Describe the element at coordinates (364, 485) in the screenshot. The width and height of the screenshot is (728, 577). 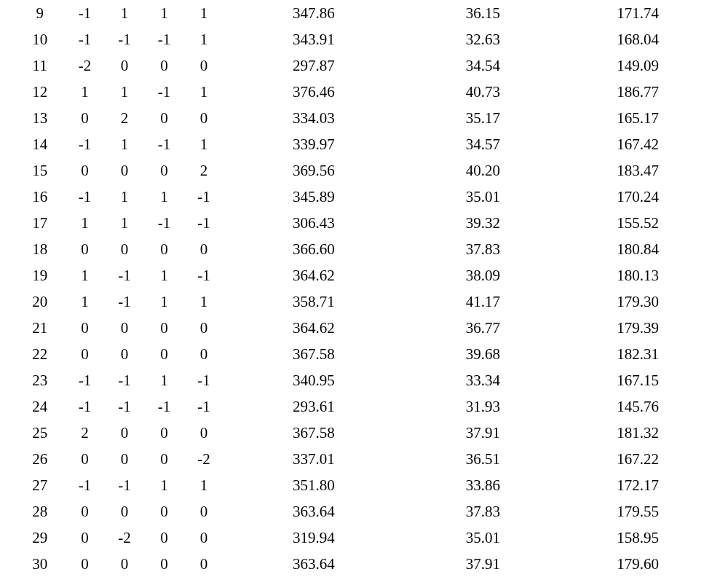
I see `table-row: 27-1-111351.8033.86172.17` at that location.